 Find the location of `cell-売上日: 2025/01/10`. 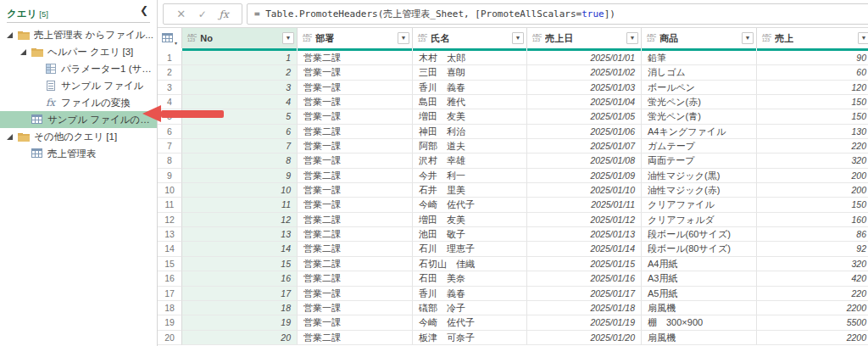

cell-売上日: 2025/01/10 is located at coordinates (585, 190).